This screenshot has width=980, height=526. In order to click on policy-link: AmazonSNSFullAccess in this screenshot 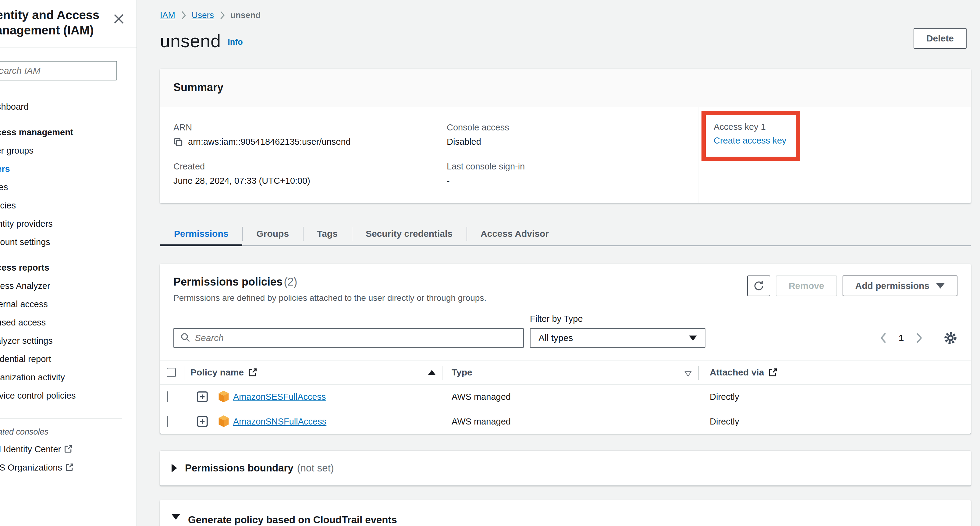, I will do `click(280, 421)`.